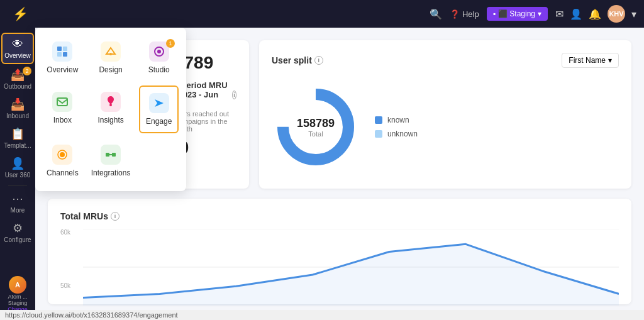  Describe the element at coordinates (616, 14) in the screenshot. I see `avatar: KHV` at that location.